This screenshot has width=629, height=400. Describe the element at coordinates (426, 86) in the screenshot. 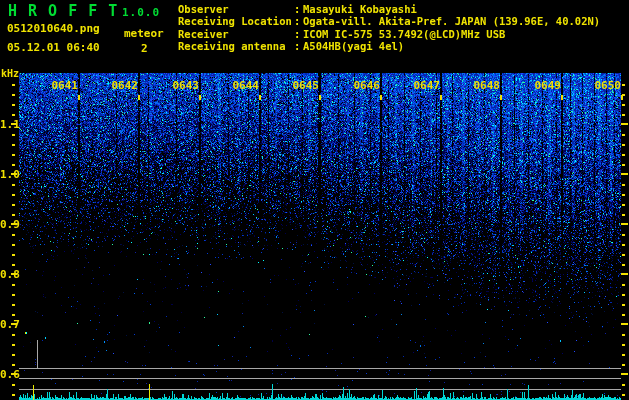

I see `time-axis-label: 0647` at that location.